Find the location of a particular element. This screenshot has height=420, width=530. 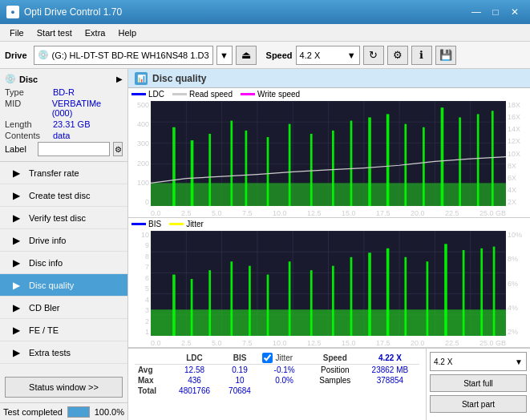

status-window-button: Status window >> is located at coordinates (64, 387).